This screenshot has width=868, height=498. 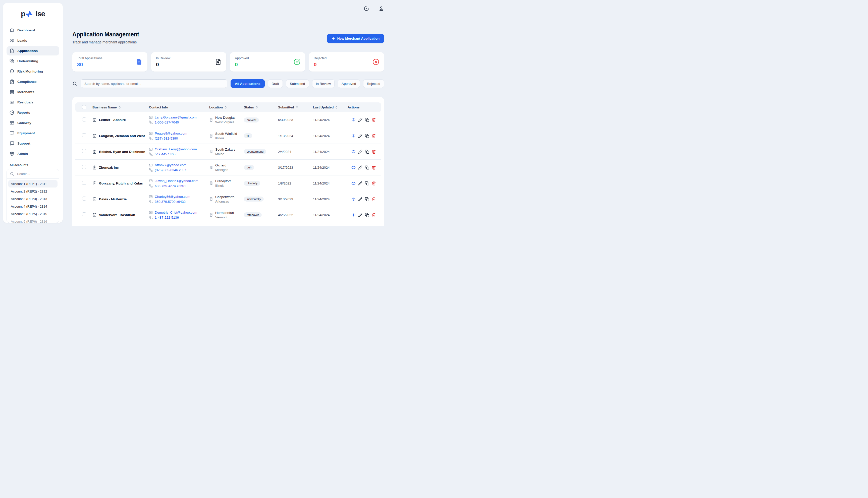 What do you see at coordinates (33, 220) in the screenshot?
I see `account-list-item: Account 6 (REP6) - 2316` at bounding box center [33, 220].